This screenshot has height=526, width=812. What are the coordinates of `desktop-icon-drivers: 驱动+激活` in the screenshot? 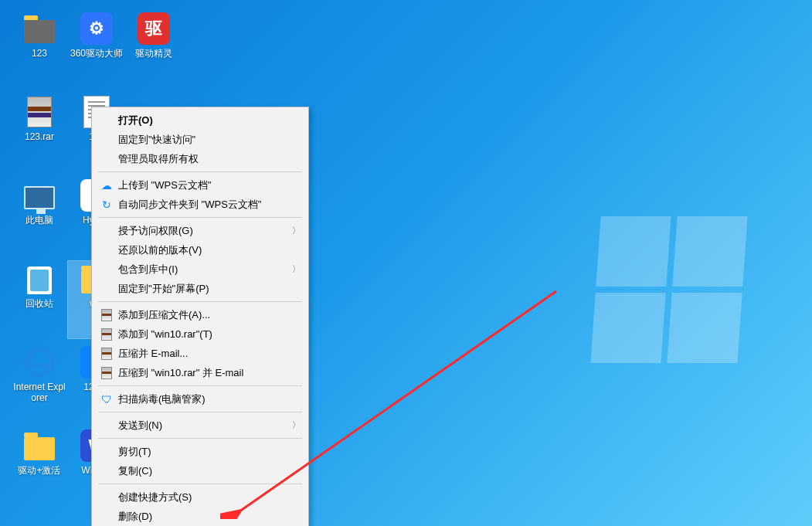 It's located at (39, 467).